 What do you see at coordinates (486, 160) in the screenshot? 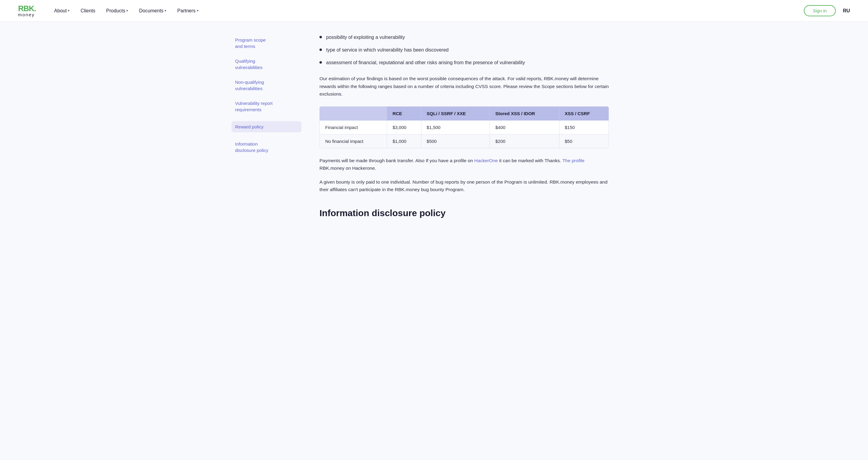
I see `hacker-one-link: HackerOne` at bounding box center [486, 160].